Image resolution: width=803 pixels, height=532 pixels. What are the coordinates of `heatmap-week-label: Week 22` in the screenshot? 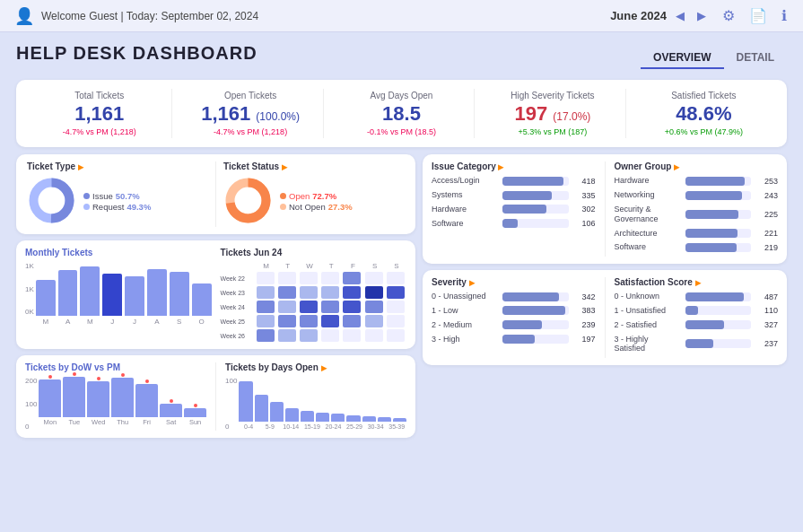 It's located at (238, 278).